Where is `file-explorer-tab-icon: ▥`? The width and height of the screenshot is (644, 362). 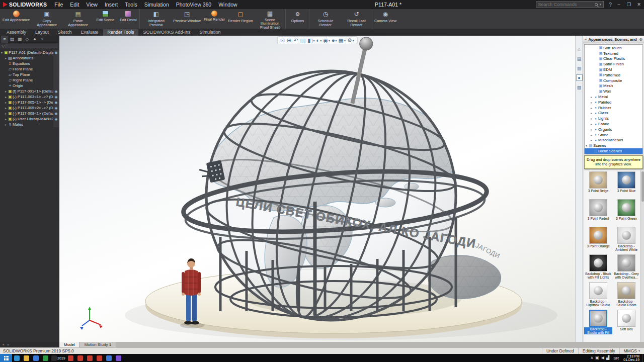 file-explorer-tab-icon: ▥ is located at coordinates (580, 68).